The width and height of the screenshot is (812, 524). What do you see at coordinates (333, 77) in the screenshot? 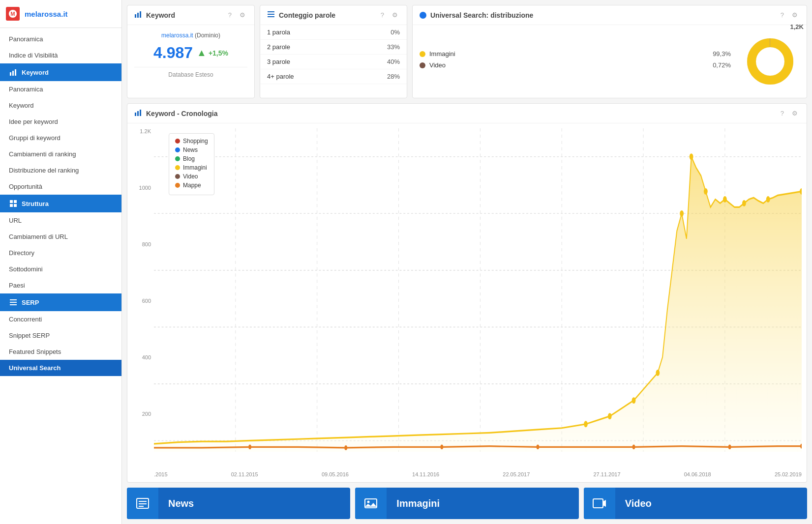
I see `table-row: 4+ parole28%` at bounding box center [333, 77].